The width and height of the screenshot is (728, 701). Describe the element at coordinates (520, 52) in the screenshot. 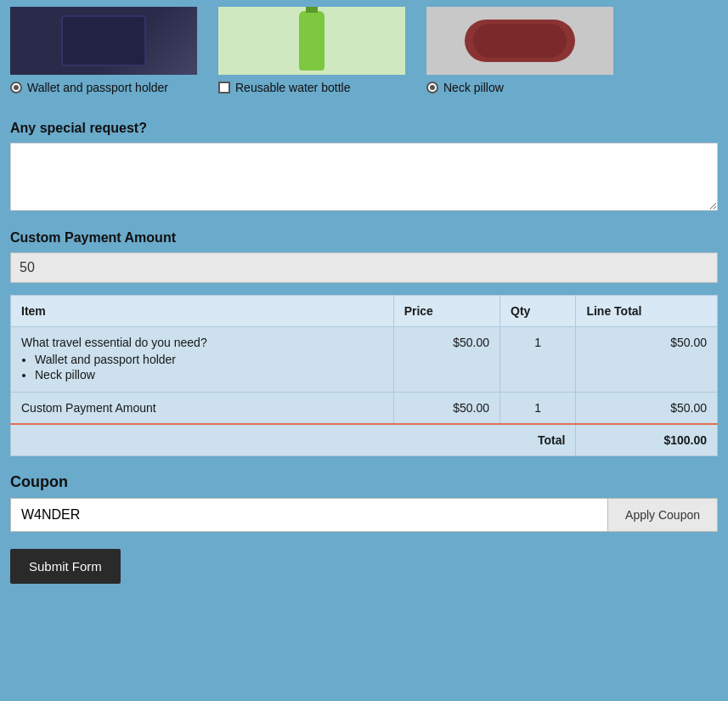

I see `product-pillow: Neck pillow` at that location.